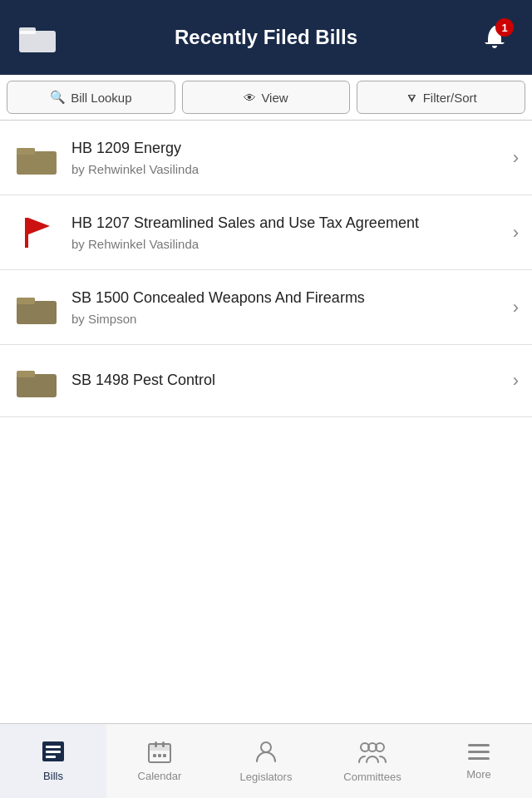  Describe the element at coordinates (160, 761) in the screenshot. I see `nav-item-calendar: Calendar` at that location.